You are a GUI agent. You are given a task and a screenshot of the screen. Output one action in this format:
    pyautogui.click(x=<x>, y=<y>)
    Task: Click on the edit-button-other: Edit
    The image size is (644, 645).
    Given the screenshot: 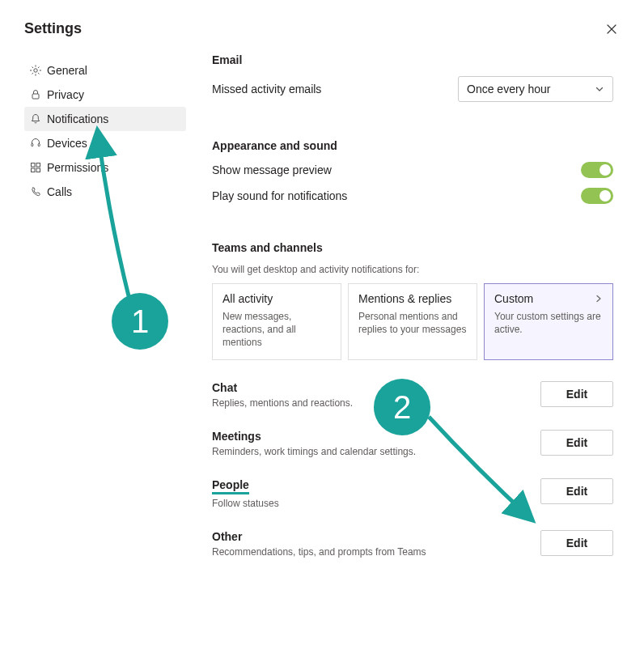 What is the action you would take?
    pyautogui.click(x=577, y=543)
    